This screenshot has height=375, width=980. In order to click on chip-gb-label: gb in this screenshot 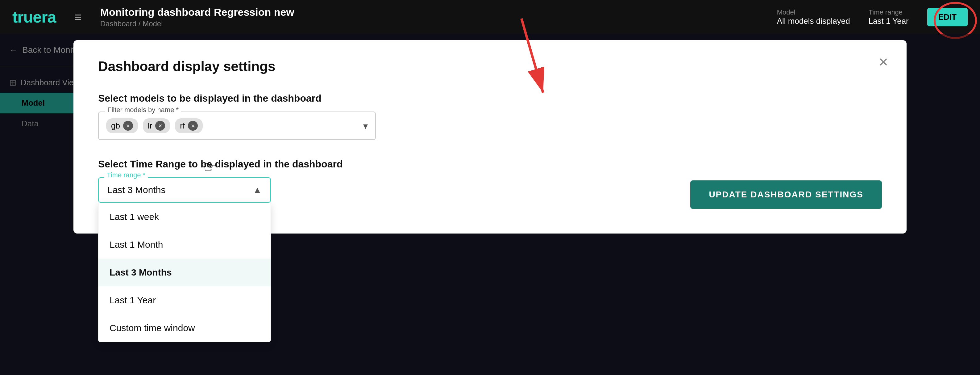, I will do `click(116, 126)`.